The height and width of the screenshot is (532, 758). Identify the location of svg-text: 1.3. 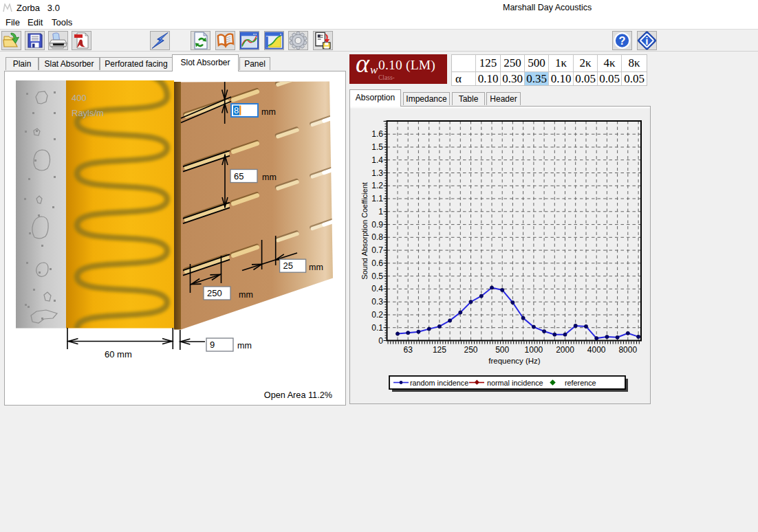
(377, 173).